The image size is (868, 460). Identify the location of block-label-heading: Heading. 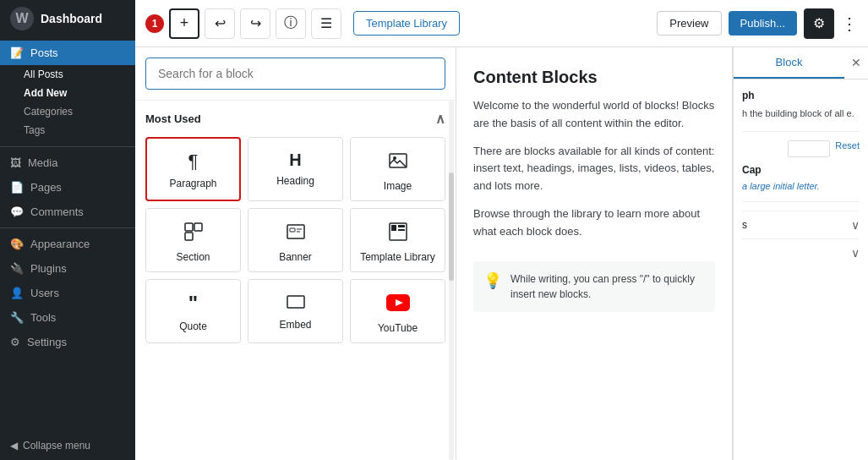
(296, 181).